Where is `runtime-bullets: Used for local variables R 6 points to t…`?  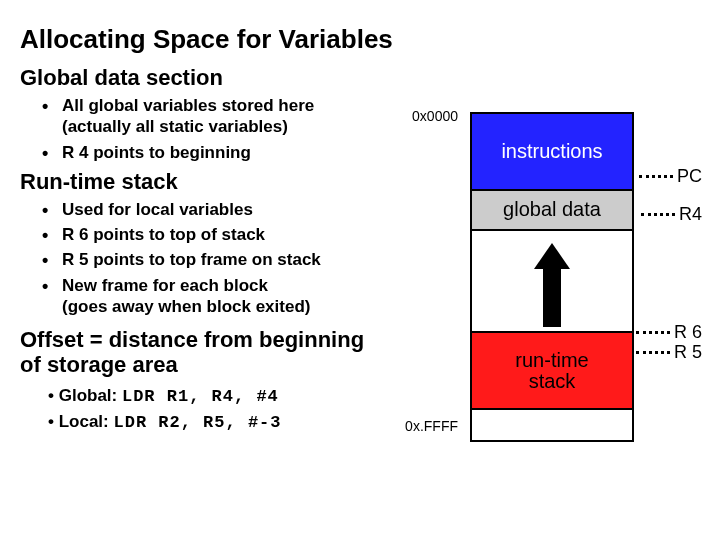
runtime-bullets: Used for local variables R 6 points to t… is located at coordinates (210, 258).